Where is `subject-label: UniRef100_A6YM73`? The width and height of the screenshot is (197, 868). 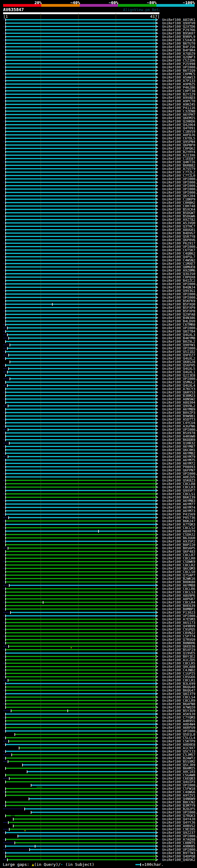
subject-label: UniRef100_A6YM73 is located at coordinates (179, 511).